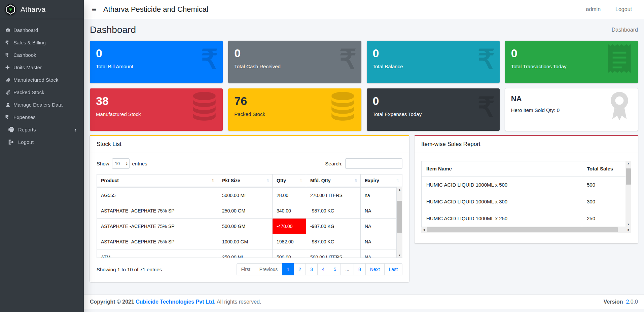  What do you see at coordinates (300, 269) in the screenshot?
I see `pagination-page-2: 2` at bounding box center [300, 269].